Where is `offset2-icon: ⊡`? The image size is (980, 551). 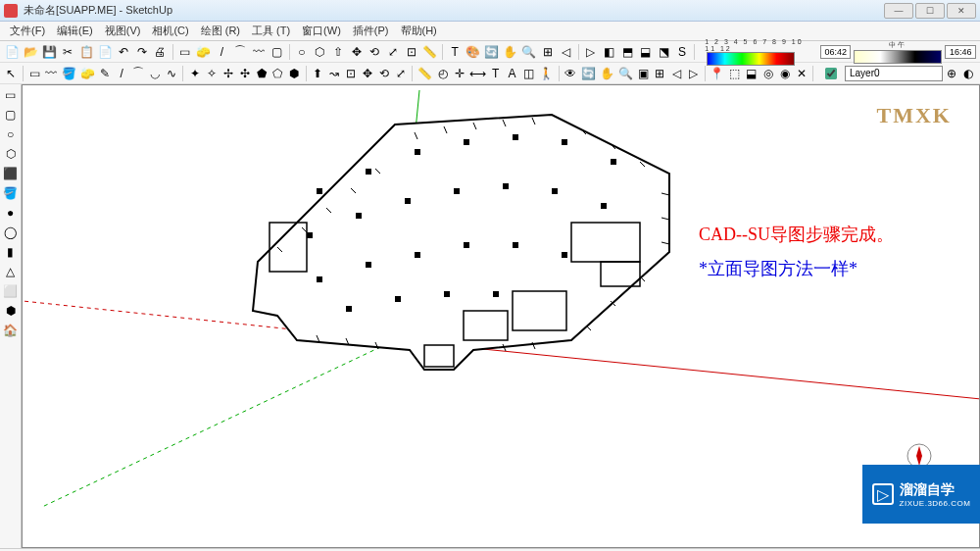 offset2-icon: ⊡ is located at coordinates (351, 74).